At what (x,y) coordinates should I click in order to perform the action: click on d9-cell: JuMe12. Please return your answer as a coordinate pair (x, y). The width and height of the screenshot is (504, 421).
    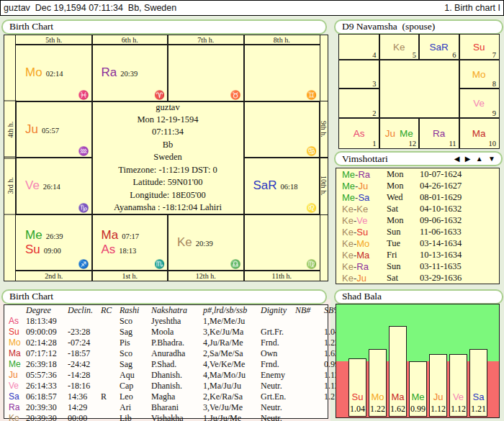
    Looking at the image, I should click on (400, 133).